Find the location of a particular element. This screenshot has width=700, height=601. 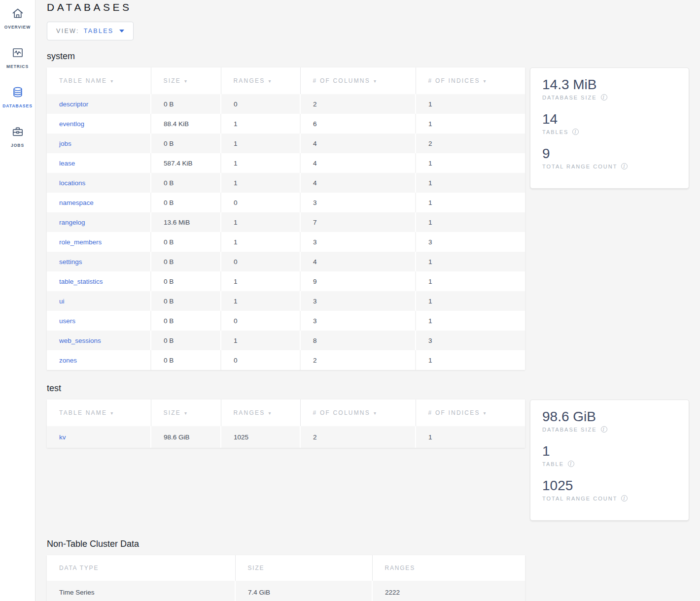

table-name-link: settings is located at coordinates (71, 262).